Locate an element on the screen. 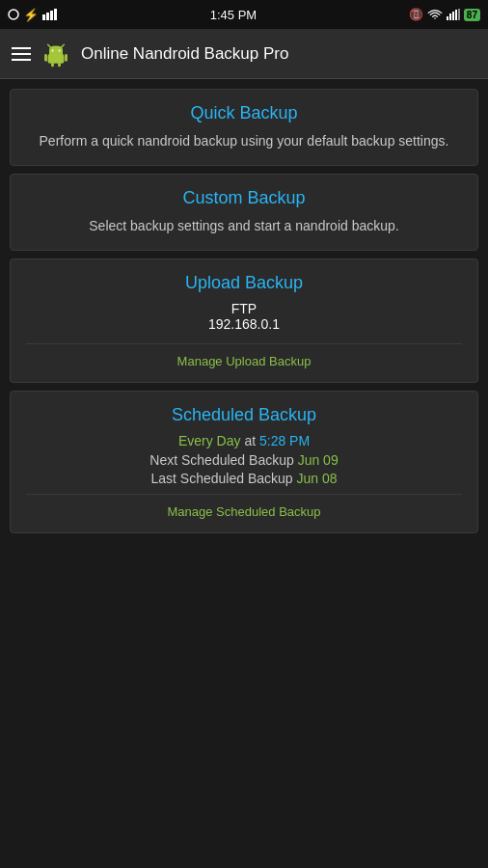 This screenshot has width=488, height=868. last-label: Last Scheduled Backup is located at coordinates (222, 478).